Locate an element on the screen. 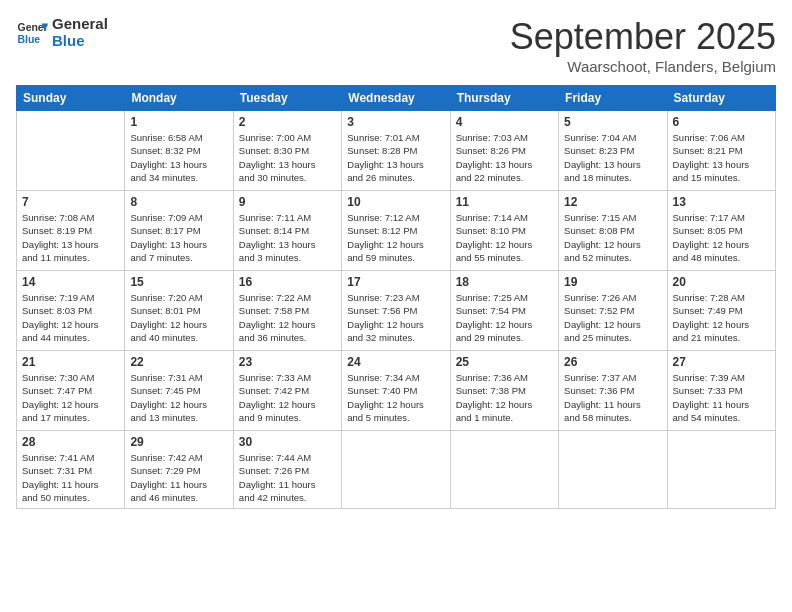 This screenshot has width=792, height=612. day-number: 20 is located at coordinates (722, 282).